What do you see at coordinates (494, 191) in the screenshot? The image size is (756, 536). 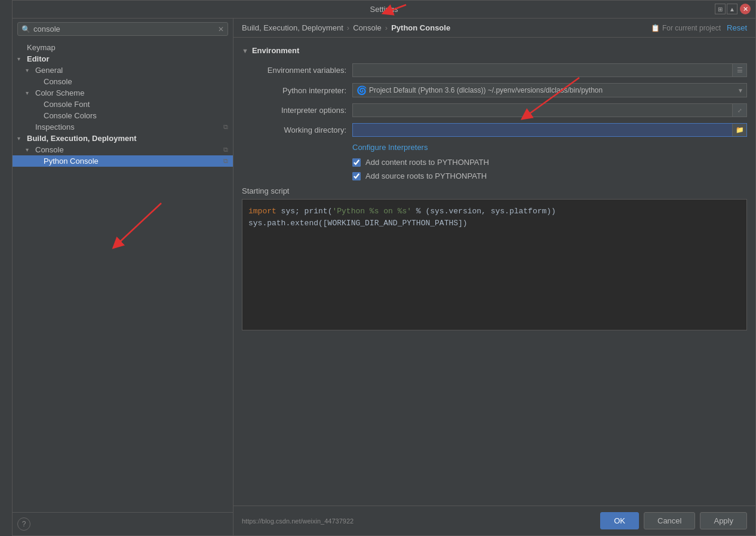 I see `starting-script-row: Starting script` at bounding box center [494, 191].